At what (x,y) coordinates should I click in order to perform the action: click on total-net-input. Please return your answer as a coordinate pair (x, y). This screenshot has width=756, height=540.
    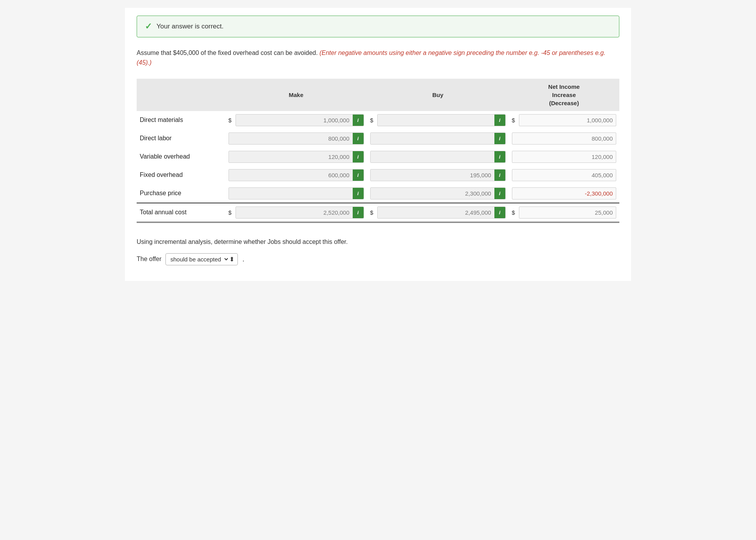
    Looking at the image, I should click on (568, 213).